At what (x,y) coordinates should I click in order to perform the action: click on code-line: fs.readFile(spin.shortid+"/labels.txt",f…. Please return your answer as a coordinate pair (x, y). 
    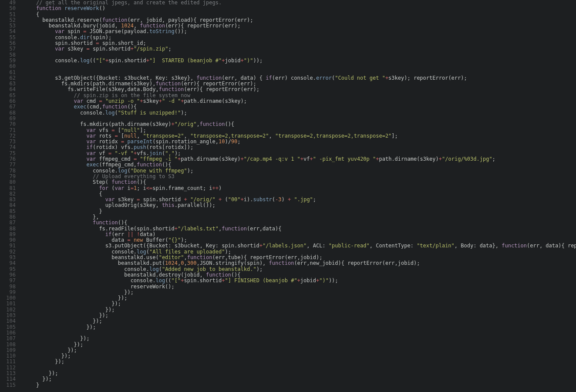
    Looking at the image, I should click on (299, 229).